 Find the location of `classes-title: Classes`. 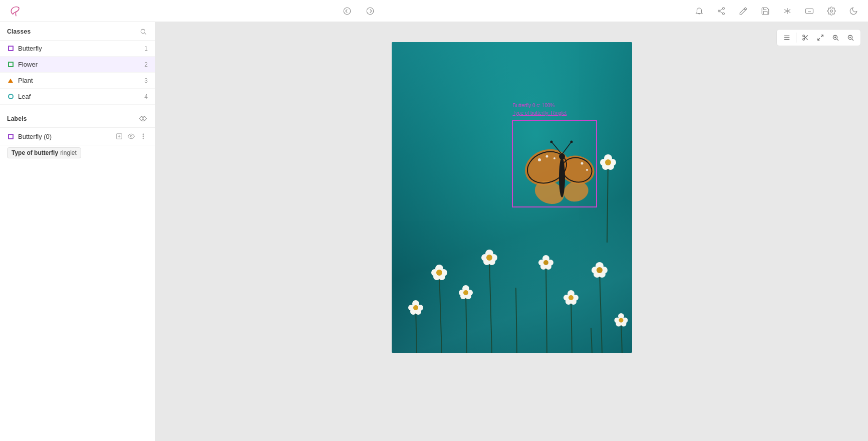

classes-title: Classes is located at coordinates (19, 32).